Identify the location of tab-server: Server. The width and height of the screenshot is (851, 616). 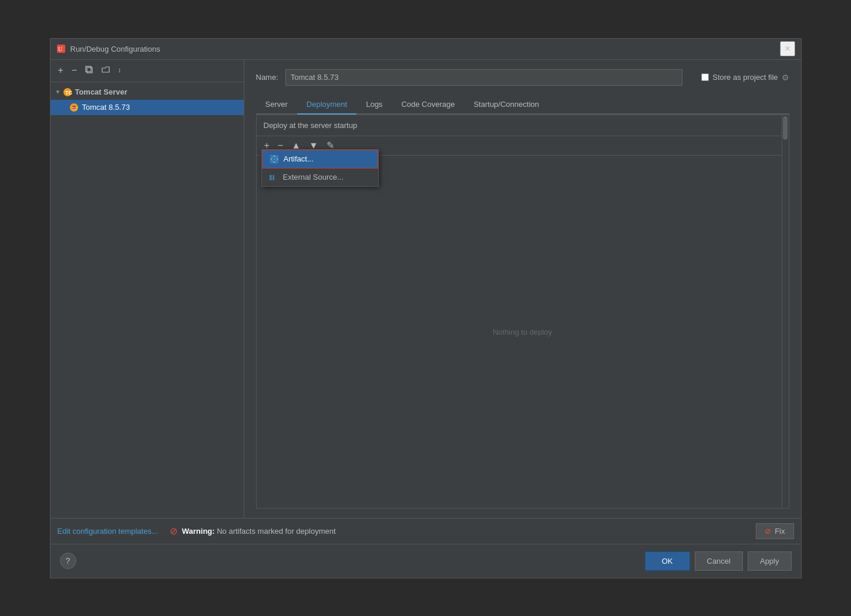
(277, 105).